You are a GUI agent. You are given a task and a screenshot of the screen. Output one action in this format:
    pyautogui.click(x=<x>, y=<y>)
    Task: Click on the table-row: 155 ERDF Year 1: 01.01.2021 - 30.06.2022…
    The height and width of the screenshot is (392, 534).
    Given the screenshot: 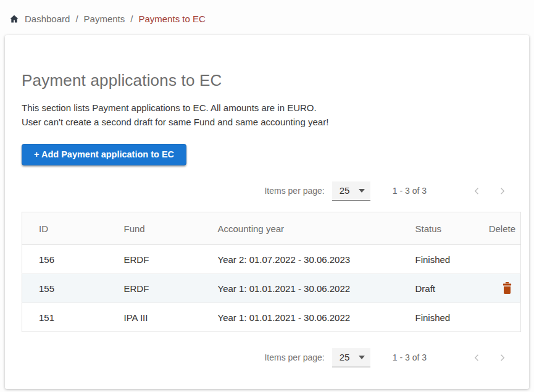 What is the action you would take?
    pyautogui.click(x=272, y=289)
    